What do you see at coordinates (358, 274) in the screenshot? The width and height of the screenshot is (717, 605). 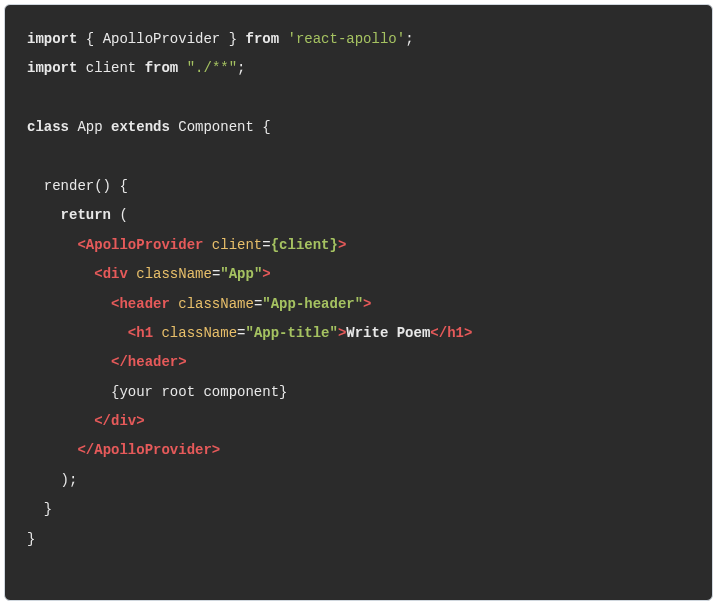 I see `code-line: <div className="App">` at bounding box center [358, 274].